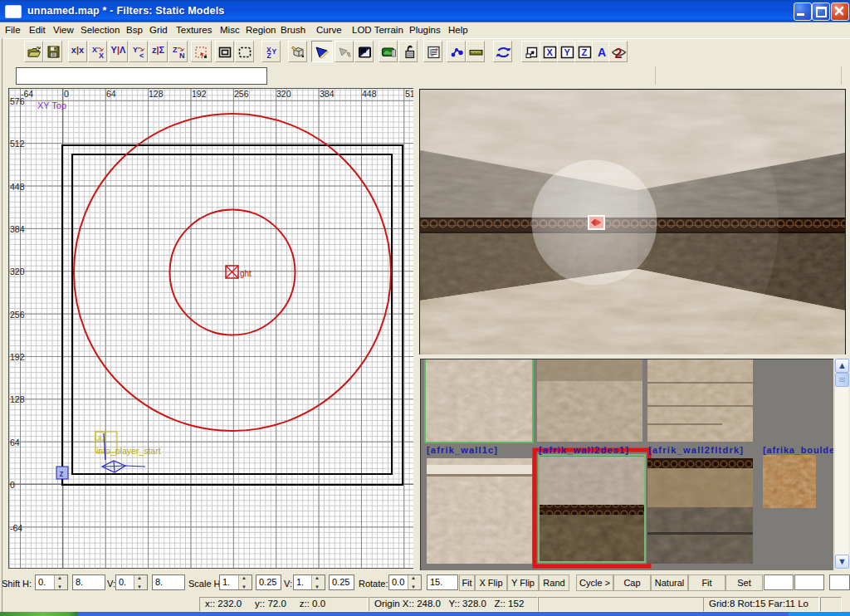 This screenshot has width=850, height=616. I want to click on svg-text: 576, so click(17, 101).